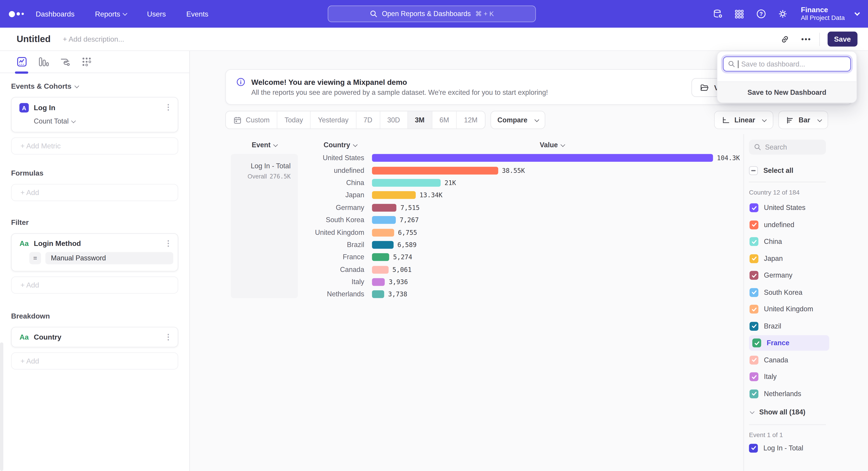 Image resolution: width=868 pixels, height=471 pixels. Describe the element at coordinates (55, 14) in the screenshot. I see `nav-item-dashboards: Dashboards` at that location.